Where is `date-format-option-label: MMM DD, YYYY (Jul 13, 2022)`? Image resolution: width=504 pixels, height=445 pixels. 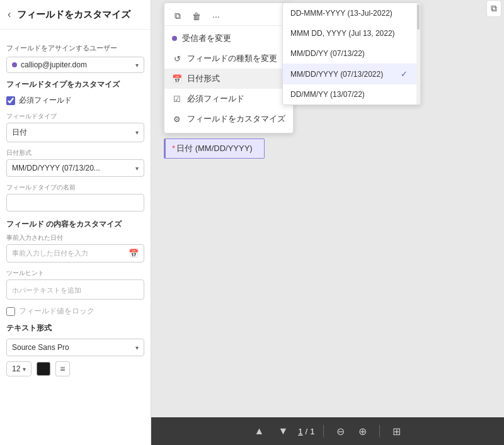
date-format-option-label: MMM DD, YYYY (Jul 13, 2022) is located at coordinates (343, 33).